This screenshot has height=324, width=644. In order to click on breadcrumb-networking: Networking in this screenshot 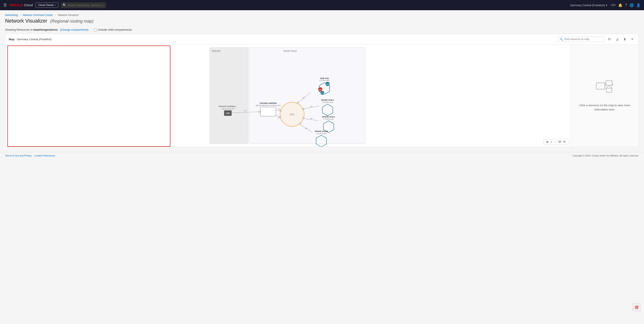, I will do `click(12, 15)`.